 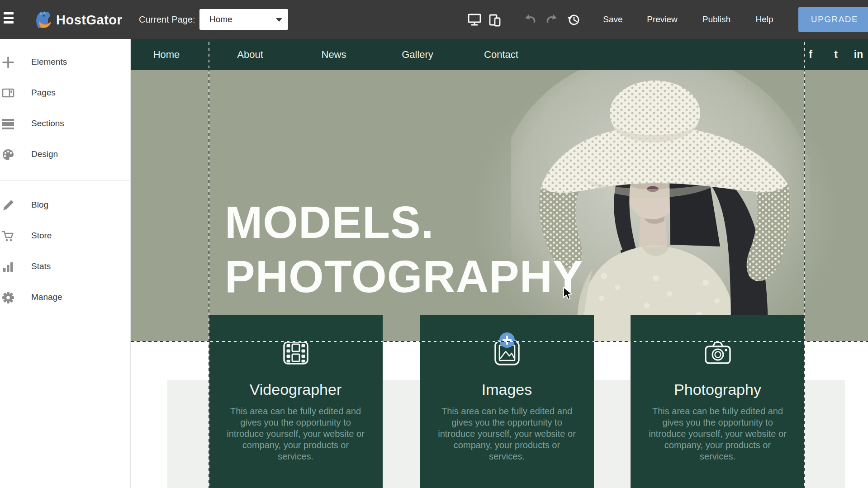 What do you see at coordinates (574, 20) in the screenshot?
I see `history-icon` at bounding box center [574, 20].